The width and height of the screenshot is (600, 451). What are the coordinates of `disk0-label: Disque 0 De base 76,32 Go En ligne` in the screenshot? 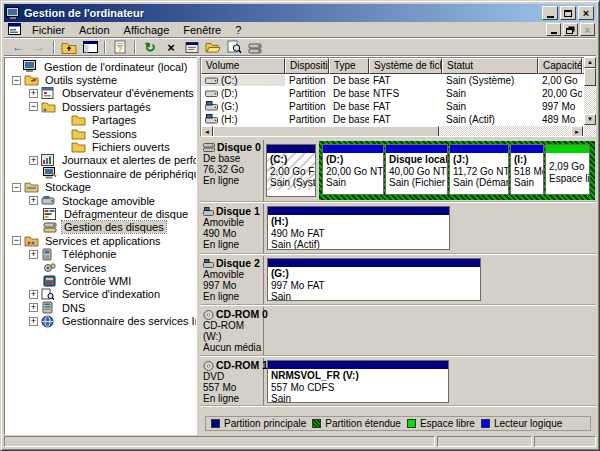 It's located at (232, 170).